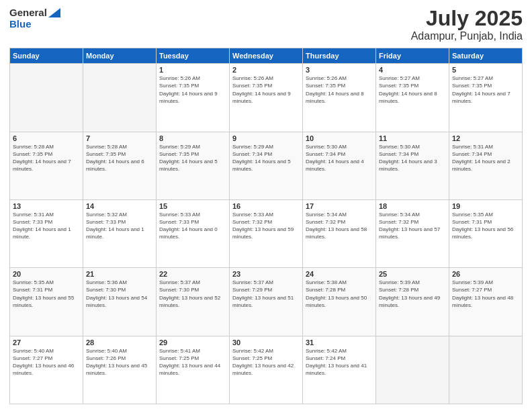  I want to click on daylight-text: Daylight: 14 hours and 6 minutes., so click(120, 165).